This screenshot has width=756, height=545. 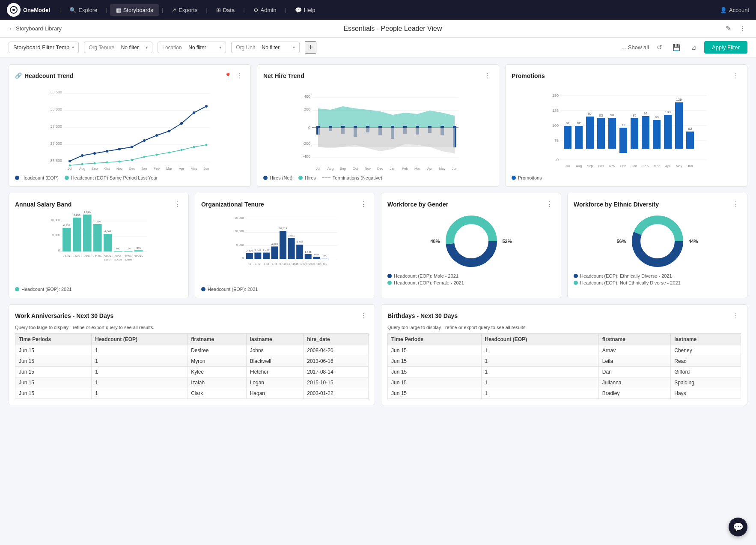 What do you see at coordinates (742, 28) in the screenshot?
I see `more-options-button: ⋮` at bounding box center [742, 28].